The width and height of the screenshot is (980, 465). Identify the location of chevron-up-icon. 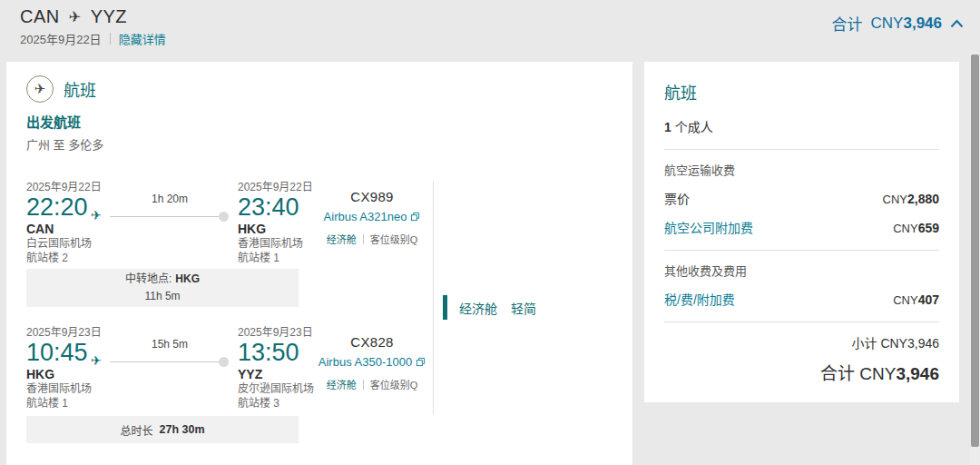
(956, 24).